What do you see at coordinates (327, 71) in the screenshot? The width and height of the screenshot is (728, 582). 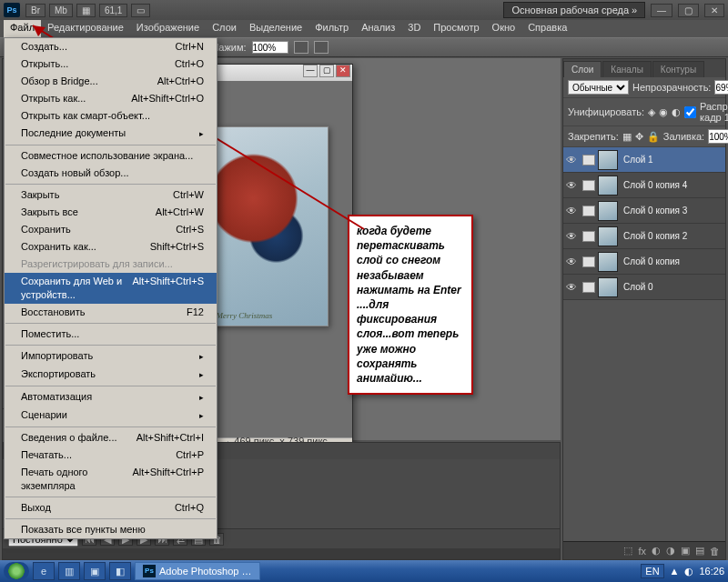 I see `doc-maximize-button: ▢` at bounding box center [327, 71].